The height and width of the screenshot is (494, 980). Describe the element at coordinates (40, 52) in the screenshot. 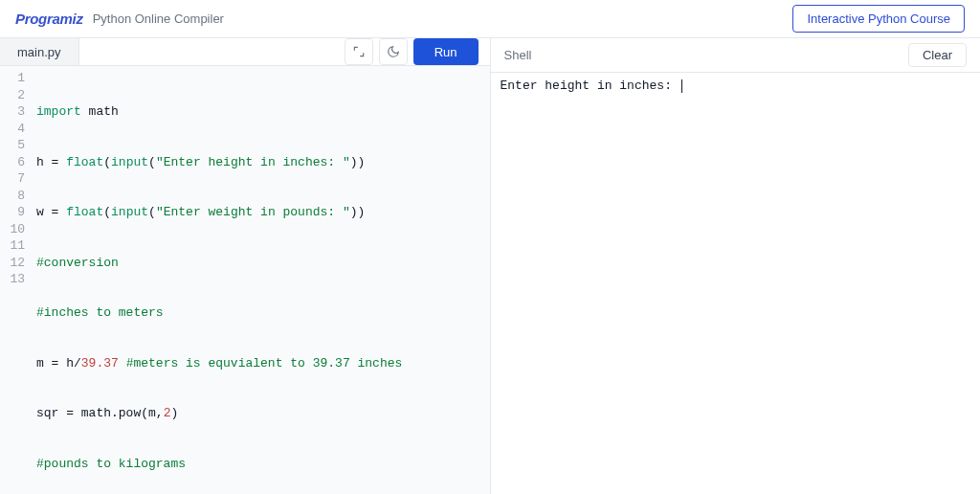

I see `file-tab: main.py` at that location.